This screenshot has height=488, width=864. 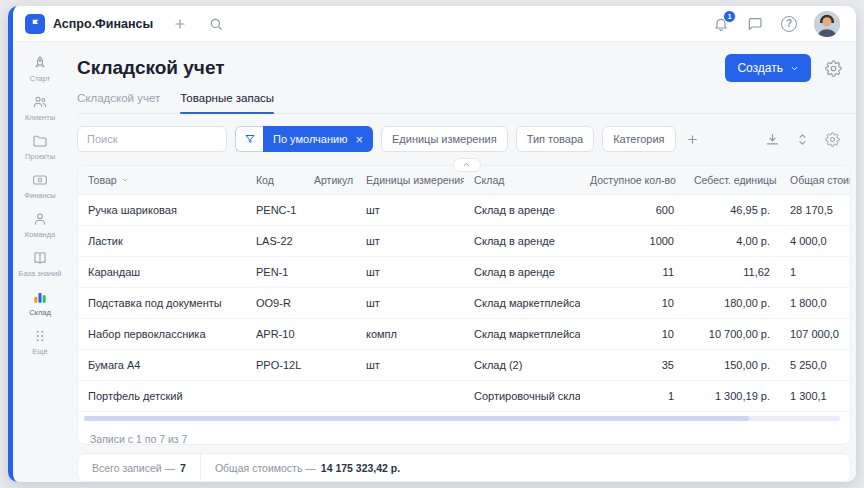 I want to click on table-row: Ластик LAS-22 шт Склад в аренде 1000 4,0…, so click(x=464, y=240).